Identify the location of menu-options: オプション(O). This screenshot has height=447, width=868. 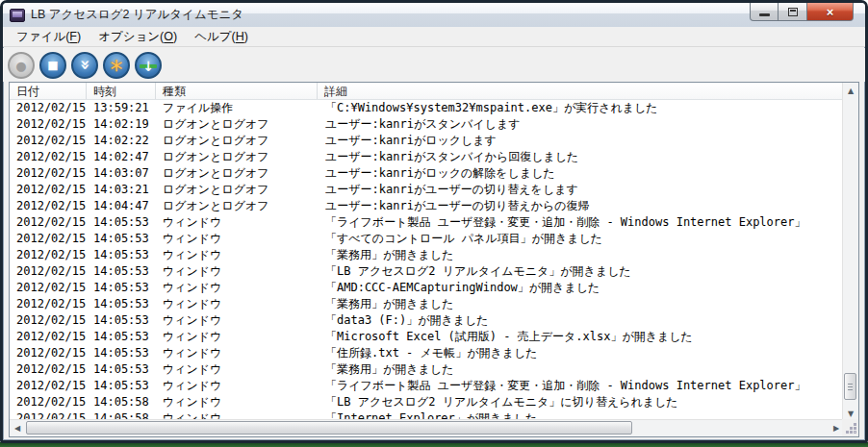
(138, 37).